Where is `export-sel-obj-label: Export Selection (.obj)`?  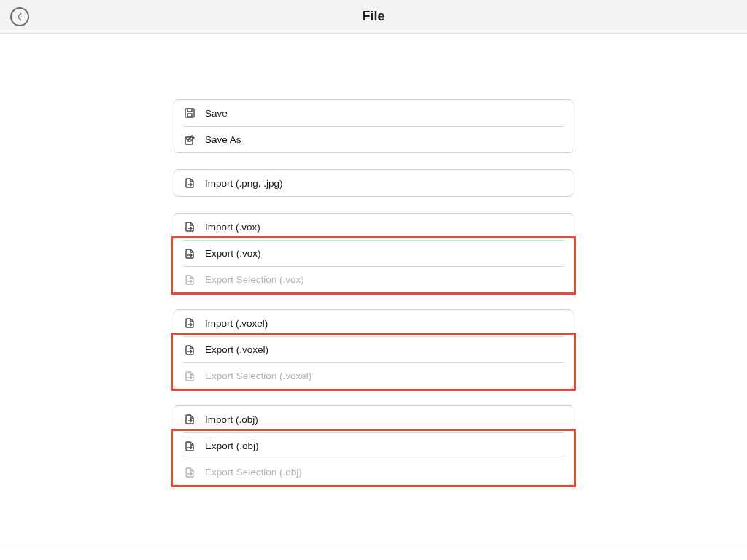
export-sel-obj-label: Export Selection (.obj) is located at coordinates (254, 472).